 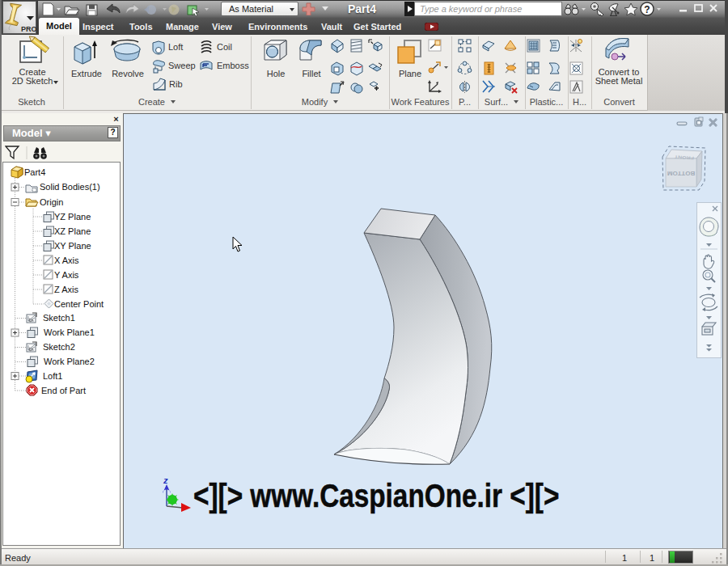 I want to click on svg-text: BOTTOM, so click(x=681, y=173).